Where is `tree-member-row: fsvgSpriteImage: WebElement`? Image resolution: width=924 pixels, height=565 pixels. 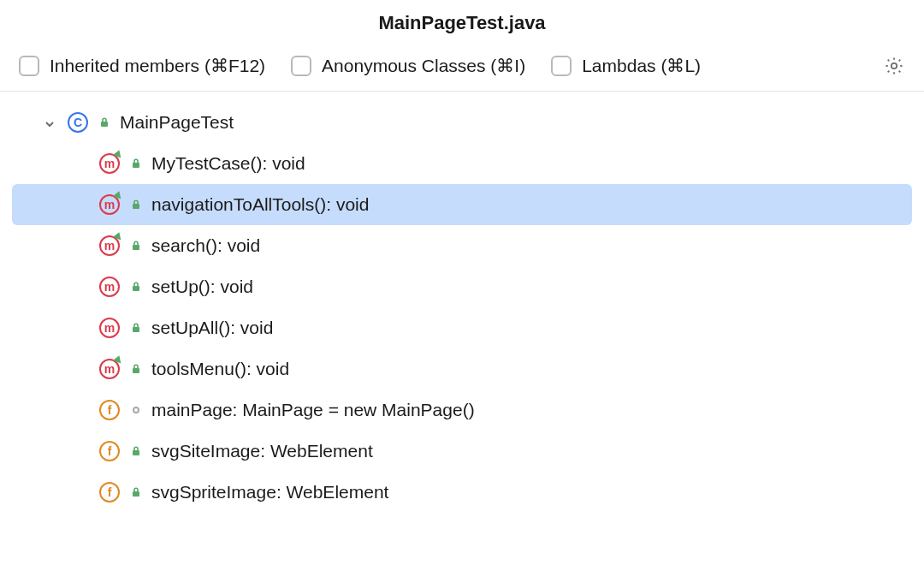
tree-member-row: fsvgSpriteImage: WebElement is located at coordinates (462, 492).